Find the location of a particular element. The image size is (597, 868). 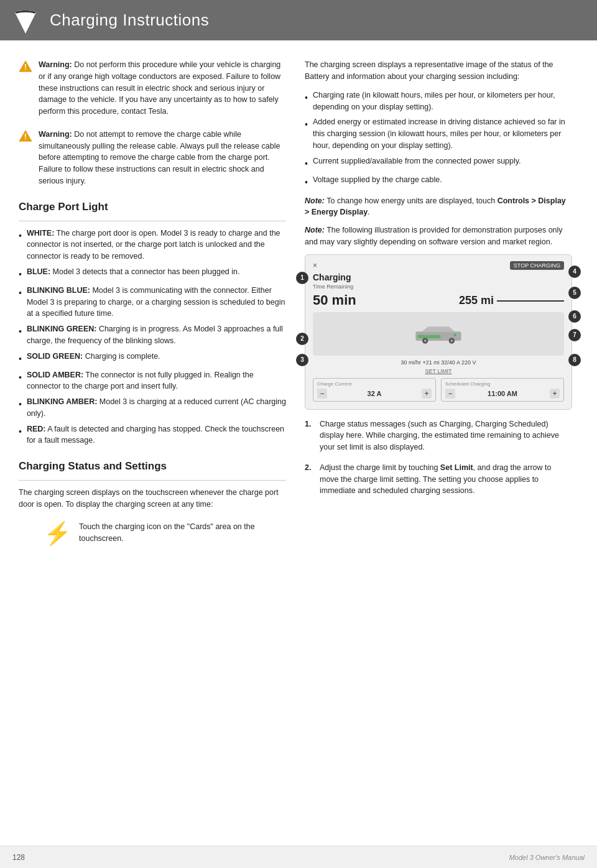

charging-screen-wrap: 1 2 3 4 5 6 7 8 × STOP CH is located at coordinates (438, 332).